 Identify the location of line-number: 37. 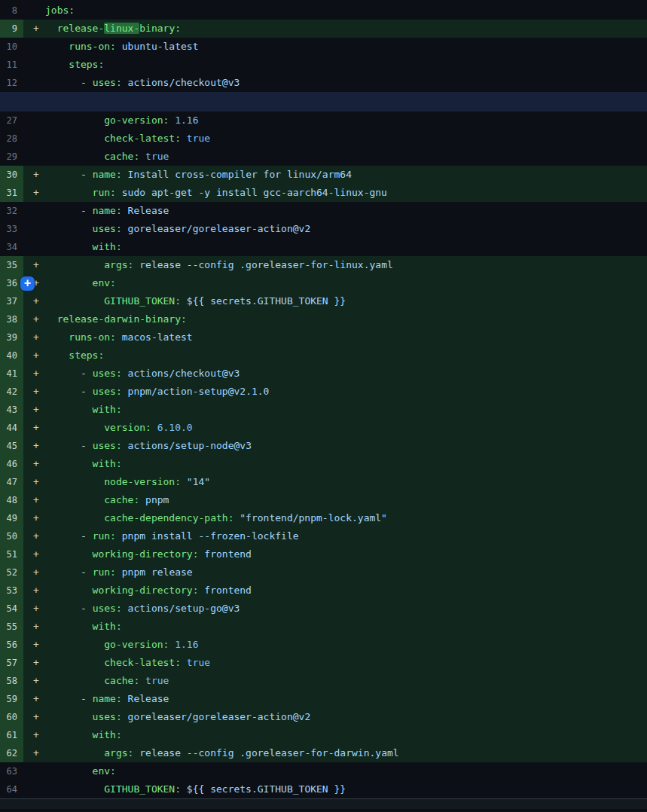
(12, 301).